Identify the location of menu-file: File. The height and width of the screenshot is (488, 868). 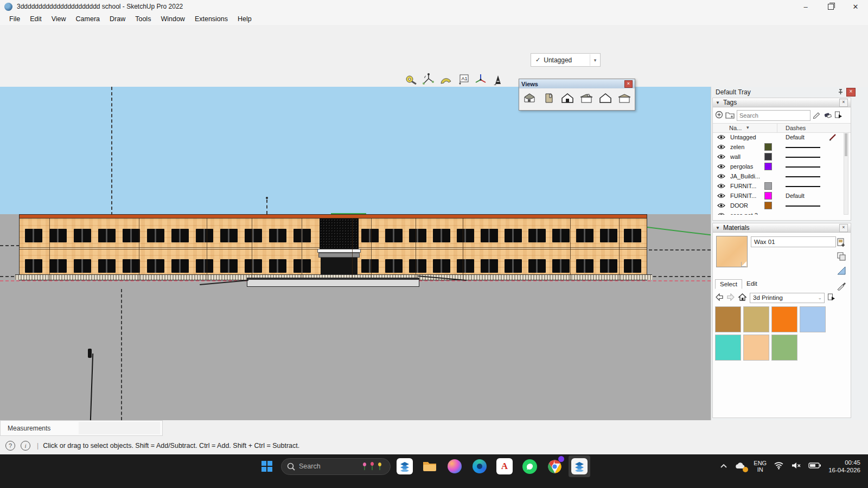
(15, 19).